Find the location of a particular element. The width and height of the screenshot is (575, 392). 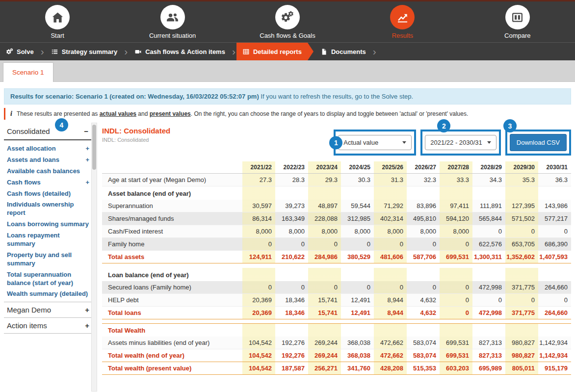

nav-item-cash-flows-goals: Cash flows & Goals is located at coordinates (288, 22).